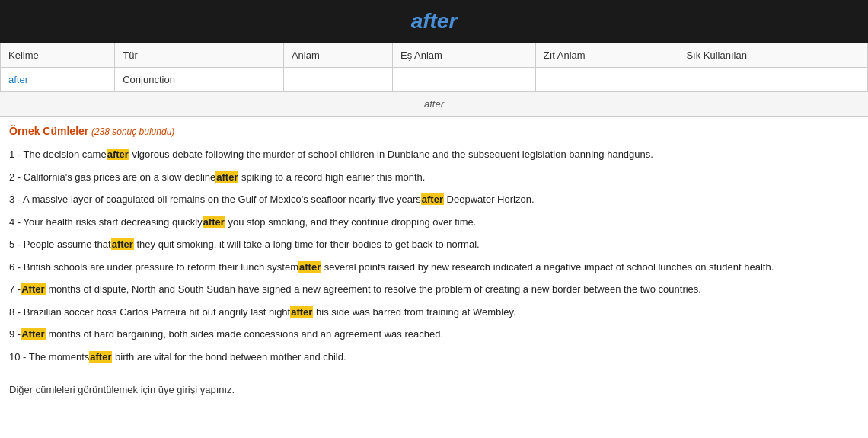  What do you see at coordinates (332, 177) in the screenshot?
I see `sentence-after: spiking to a record high earlier this mo…` at bounding box center [332, 177].